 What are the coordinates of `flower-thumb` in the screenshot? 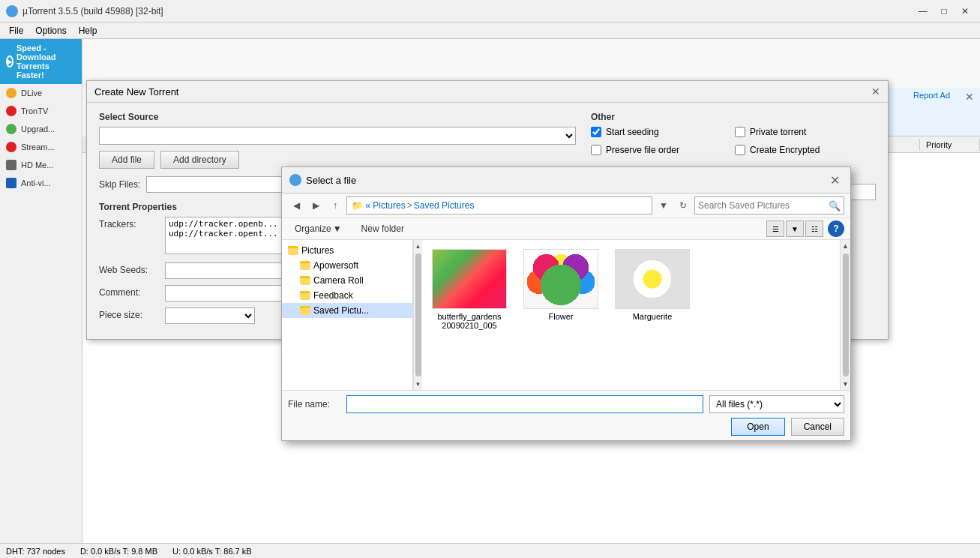 It's located at (561, 279).